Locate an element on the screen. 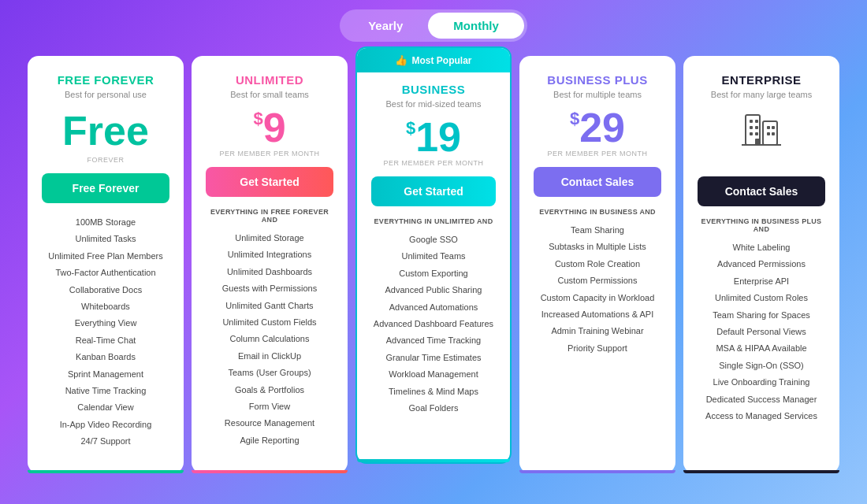 The image size is (867, 504). features-header: EVERYTHING IN FREE FOREVER AND is located at coordinates (270, 216).